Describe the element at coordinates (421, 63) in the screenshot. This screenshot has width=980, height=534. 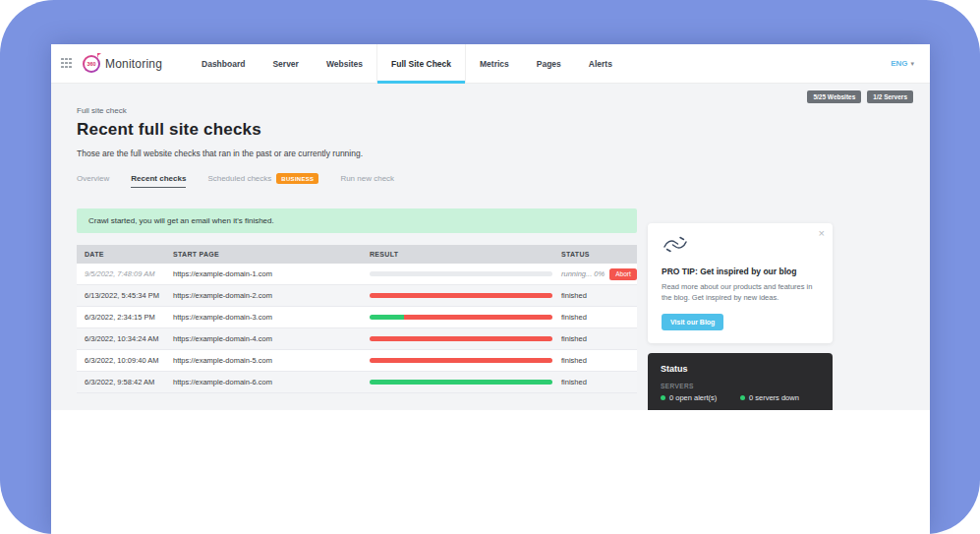
I see `nav-item-full-site-check: Full Site Check` at that location.